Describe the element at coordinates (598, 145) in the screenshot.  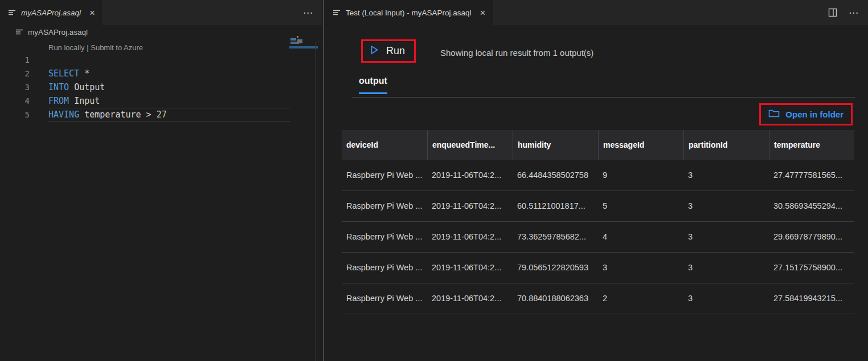
I see `table-header-row: deviceId enqueuedTime... humidity messag…` at that location.